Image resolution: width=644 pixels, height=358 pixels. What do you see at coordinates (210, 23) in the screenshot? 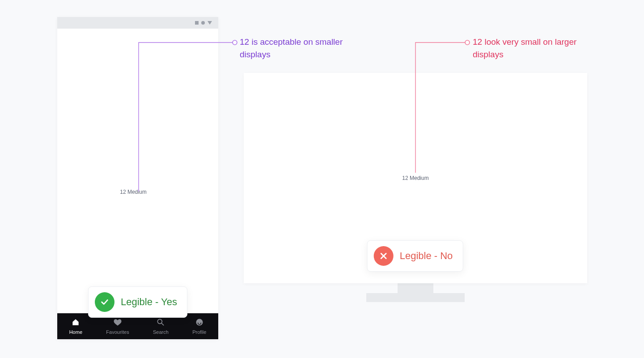
I see `triangle-down-icon` at bounding box center [210, 23].